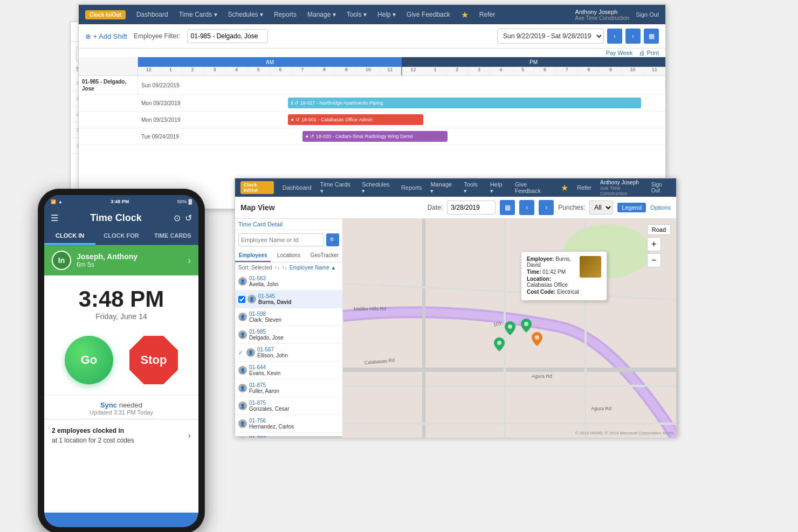 The image size is (798, 532). Describe the element at coordinates (173, 236) in the screenshot. I see `tab-time-cards: TIME CARDS` at that location.